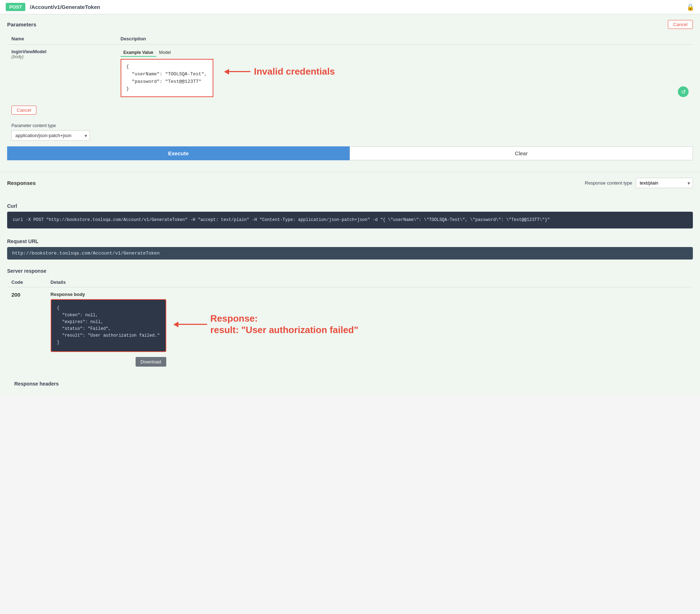 This screenshot has height=614, width=700. I want to click on example-tabs: Example Value Model, so click(401, 53).